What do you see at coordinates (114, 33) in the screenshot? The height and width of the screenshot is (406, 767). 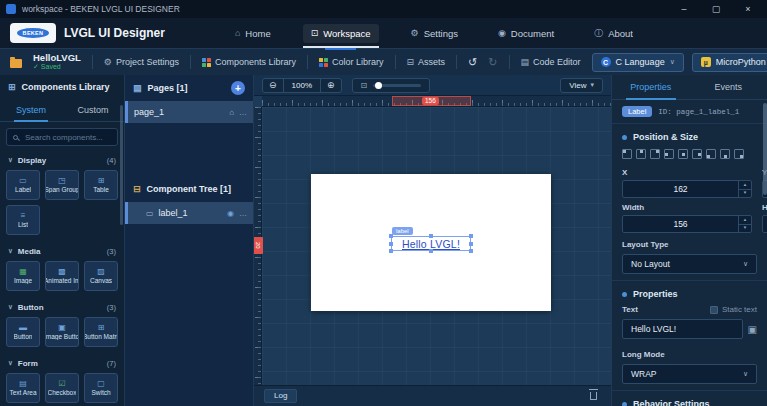 I see `app-title: LVGL UI Designer` at bounding box center [114, 33].